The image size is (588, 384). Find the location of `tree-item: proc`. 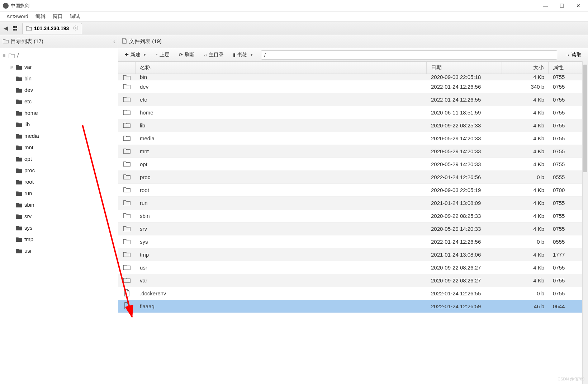

tree-item: proc is located at coordinates (59, 170).